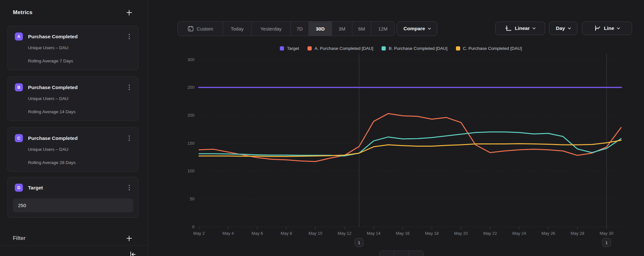  What do you see at coordinates (578, 233) in the screenshot?
I see `x-axis-tick-label: May 28` at bounding box center [578, 233].